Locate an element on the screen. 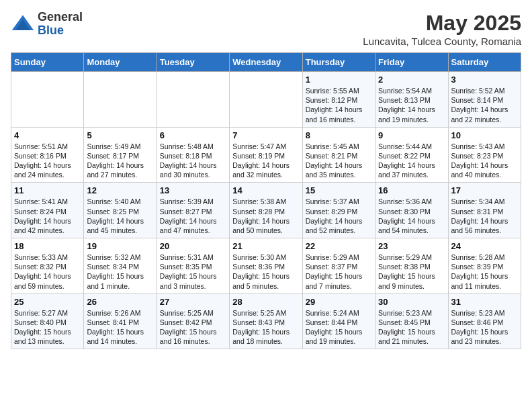 This screenshot has width=532, height=411. calendar-cell: 26Sunrise: 5:26 AM Sunset: 8:41 PM Dayli… is located at coordinates (120, 321).